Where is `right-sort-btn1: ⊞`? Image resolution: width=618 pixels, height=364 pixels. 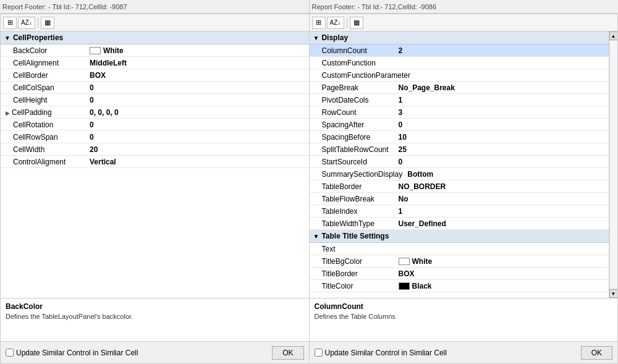
right-sort-btn1: ⊞ is located at coordinates (319, 23).